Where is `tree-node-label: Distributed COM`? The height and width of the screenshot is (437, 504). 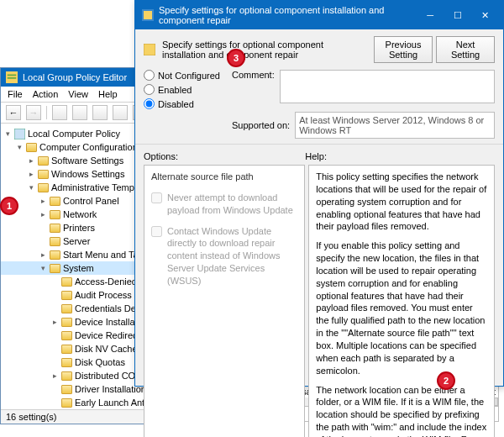 tree-node-label: Distributed COM is located at coordinates (109, 376).